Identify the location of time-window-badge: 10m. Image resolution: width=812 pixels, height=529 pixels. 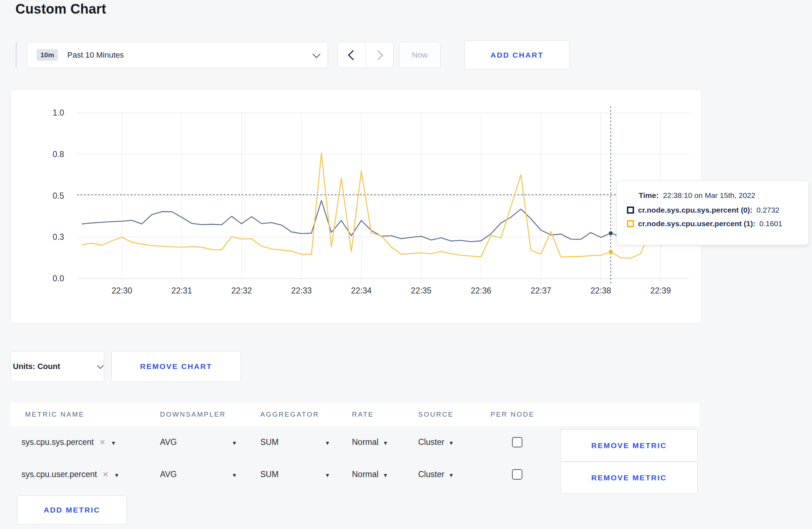
(47, 55).